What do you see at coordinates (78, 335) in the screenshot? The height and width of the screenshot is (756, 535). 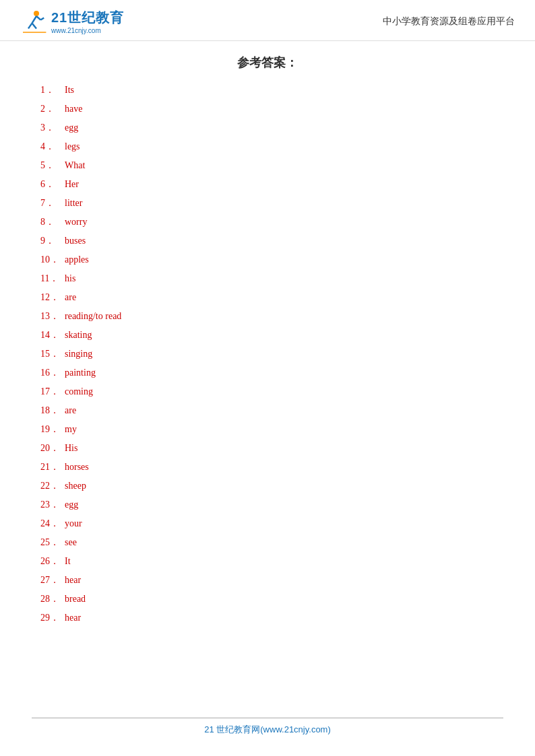 I see `item-answer: skating` at bounding box center [78, 335].